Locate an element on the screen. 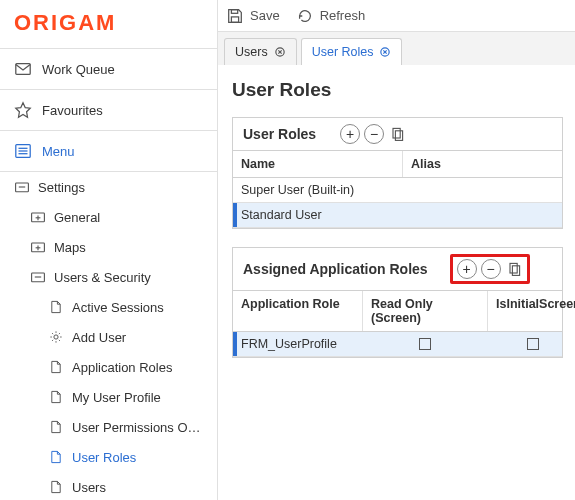 This screenshot has width=575, height=500. tree-label: User Permissions Overv… is located at coordinates (138, 428).